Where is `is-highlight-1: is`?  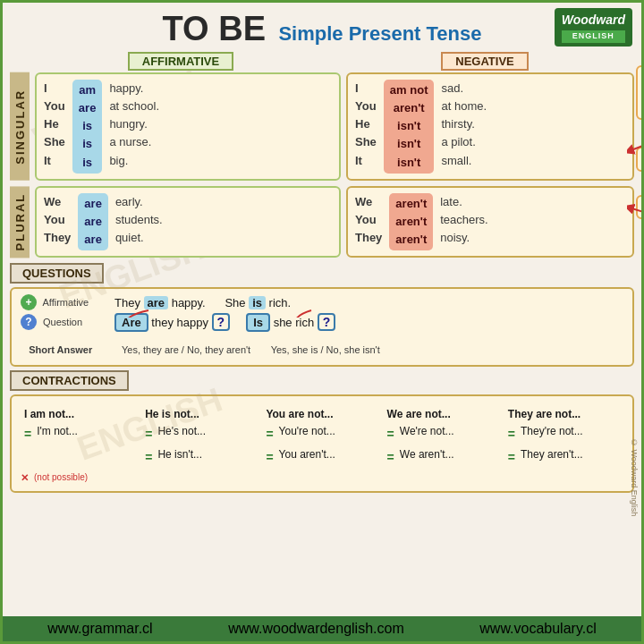 is-highlight-1: is is located at coordinates (258, 302).